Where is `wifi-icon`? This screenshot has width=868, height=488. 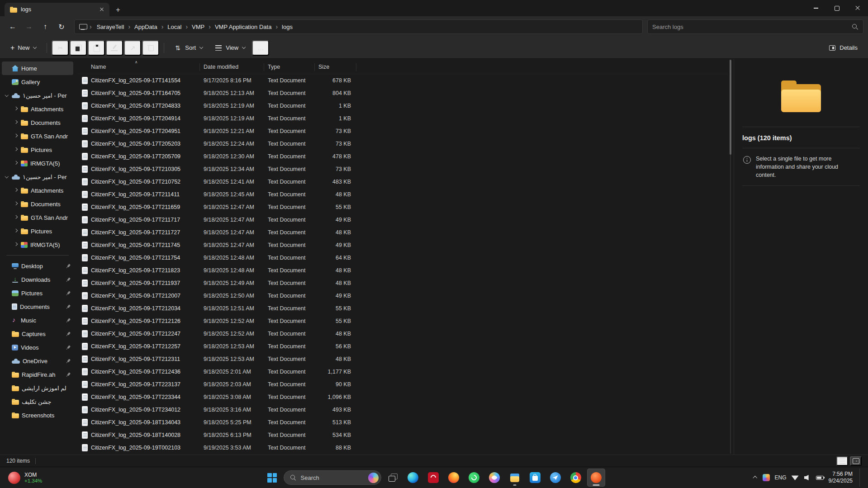
wifi-icon is located at coordinates (795, 478).